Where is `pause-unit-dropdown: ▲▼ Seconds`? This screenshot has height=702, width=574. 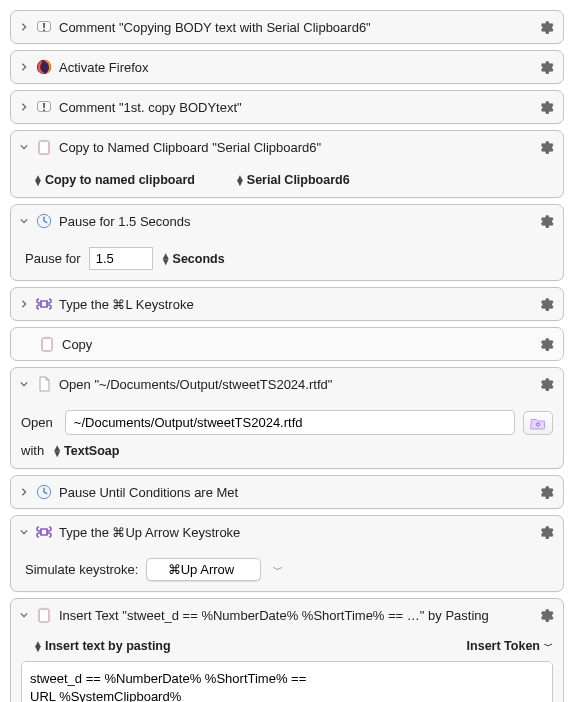
pause-unit-dropdown: ▲▼ Seconds is located at coordinates (193, 259).